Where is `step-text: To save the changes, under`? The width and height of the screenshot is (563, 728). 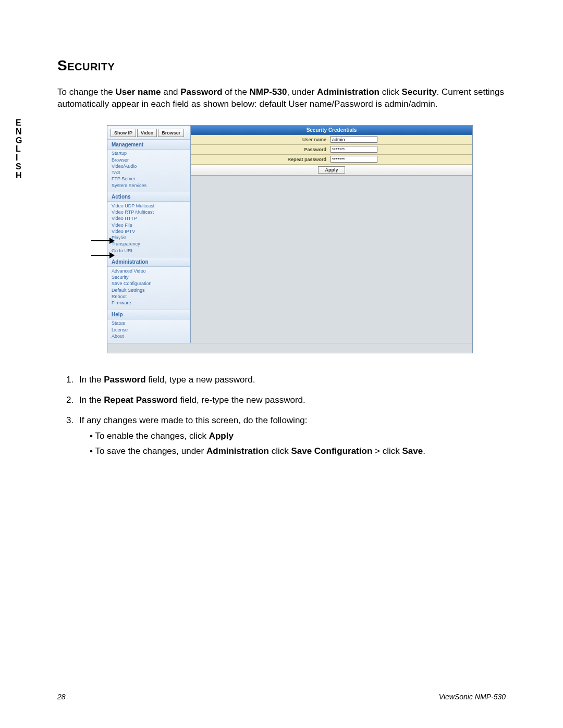 step-text: To save the changes, under is located at coordinates (151, 451).